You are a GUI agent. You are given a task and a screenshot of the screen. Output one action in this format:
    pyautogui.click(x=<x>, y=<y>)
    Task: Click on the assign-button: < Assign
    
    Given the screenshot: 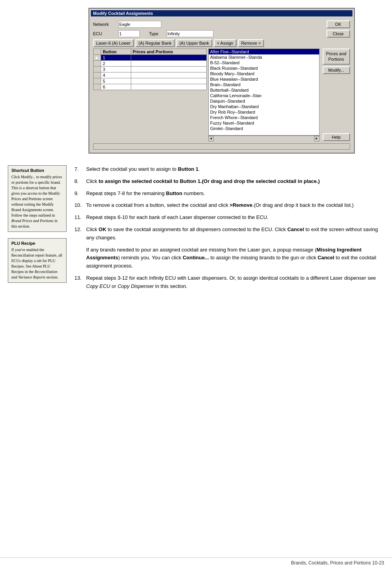 What is the action you would take?
    pyautogui.click(x=225, y=43)
    